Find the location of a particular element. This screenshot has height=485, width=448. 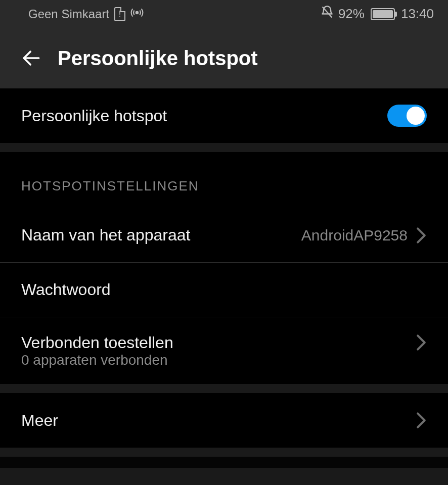

row-more: Meer is located at coordinates (224, 420).